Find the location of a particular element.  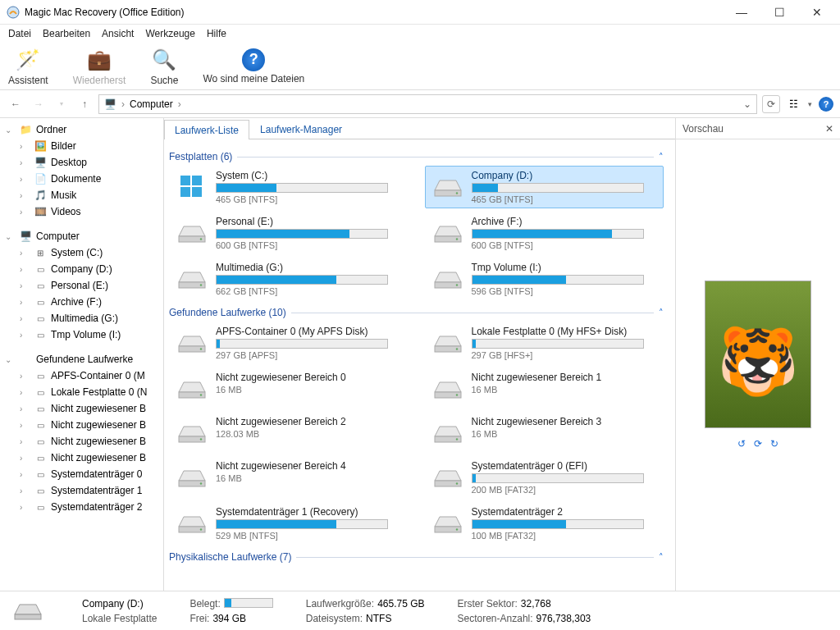

drive-sub: 297 GB [APFS] is located at coordinates (309, 355).